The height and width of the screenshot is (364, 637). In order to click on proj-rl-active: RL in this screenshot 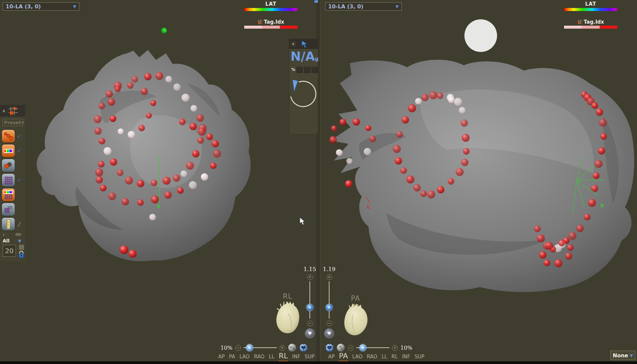, I will do `click(284, 356)`.